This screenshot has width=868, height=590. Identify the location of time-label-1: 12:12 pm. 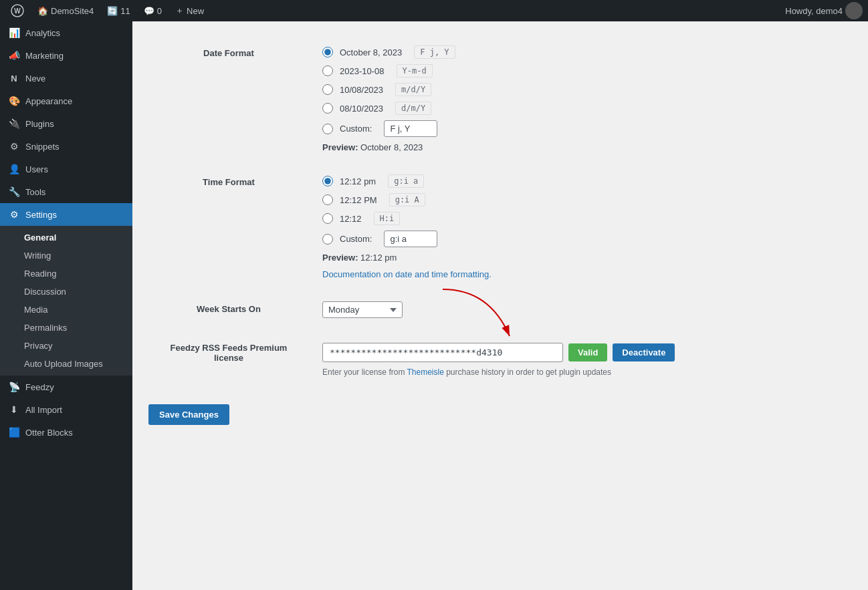
(358, 182).